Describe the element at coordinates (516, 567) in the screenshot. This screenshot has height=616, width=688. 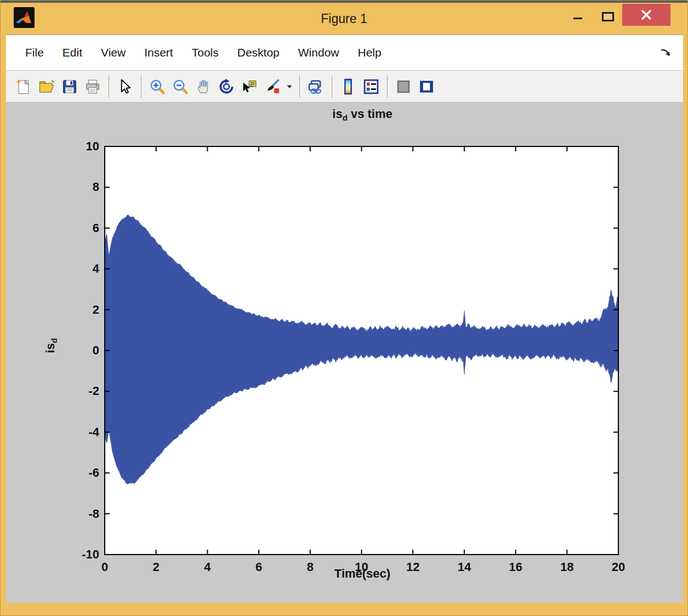
I see `x-tick-label: 16` at that location.